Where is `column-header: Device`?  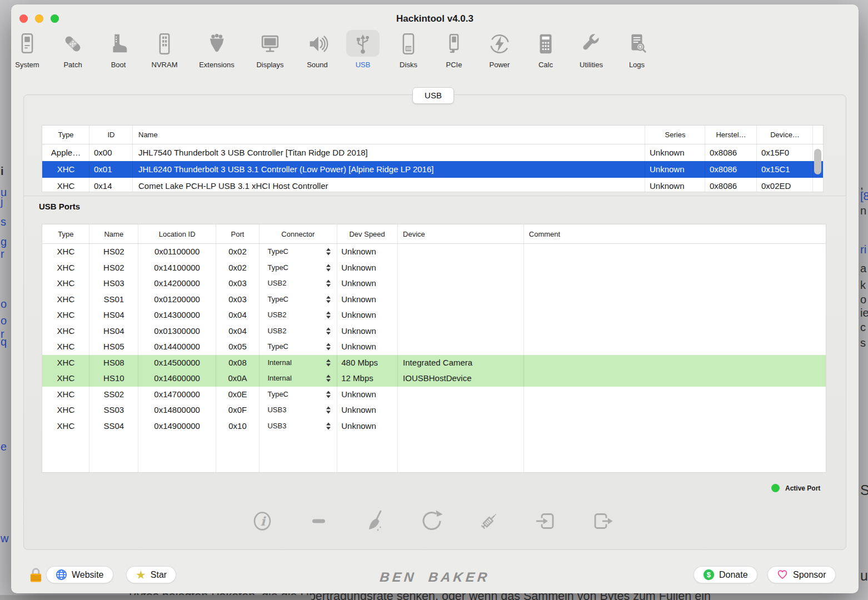
column-header: Device is located at coordinates (460, 234).